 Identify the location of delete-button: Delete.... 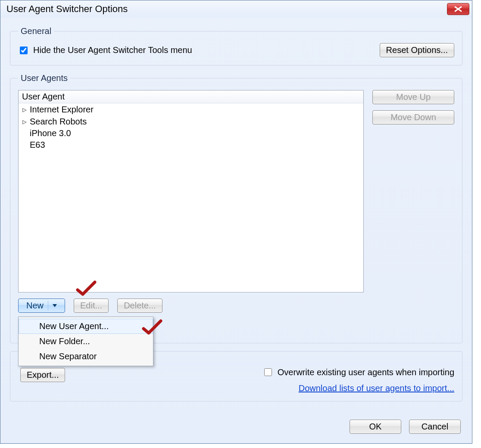
(140, 306).